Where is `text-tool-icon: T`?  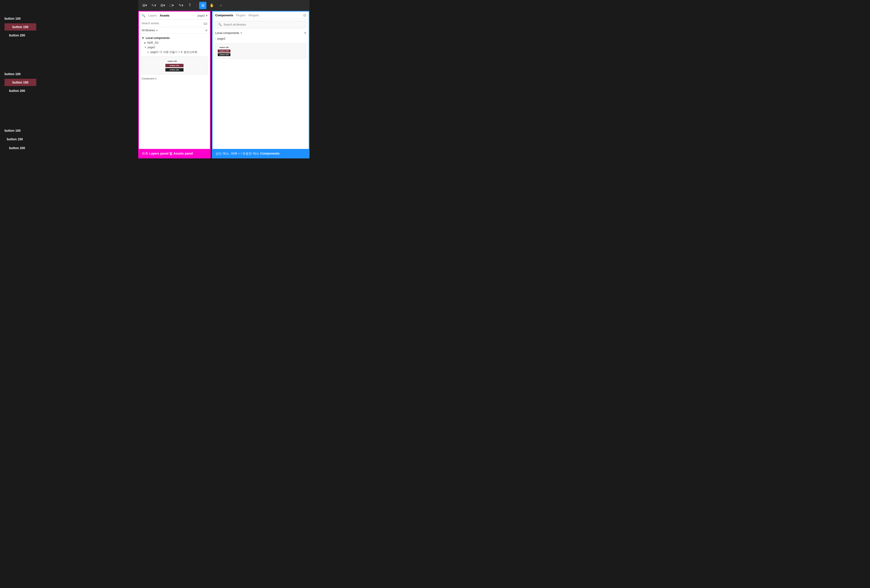
text-tool-icon: T is located at coordinates (190, 5).